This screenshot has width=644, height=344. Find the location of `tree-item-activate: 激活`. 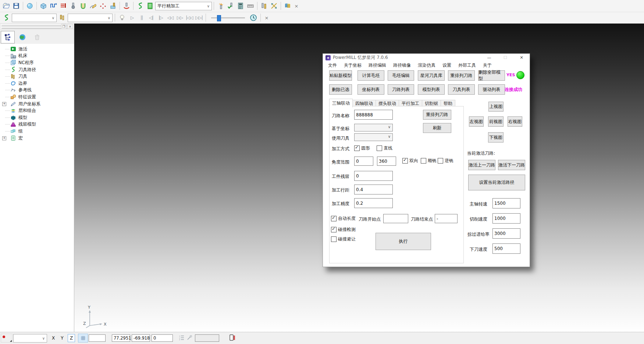

tree-item-activate: 激活 is located at coordinates (37, 49).